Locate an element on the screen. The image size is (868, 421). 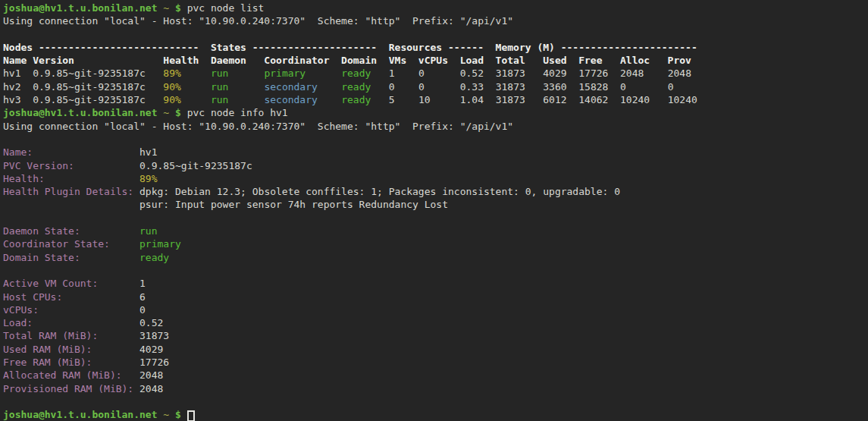
prompt-symbol: $ is located at coordinates (178, 414).